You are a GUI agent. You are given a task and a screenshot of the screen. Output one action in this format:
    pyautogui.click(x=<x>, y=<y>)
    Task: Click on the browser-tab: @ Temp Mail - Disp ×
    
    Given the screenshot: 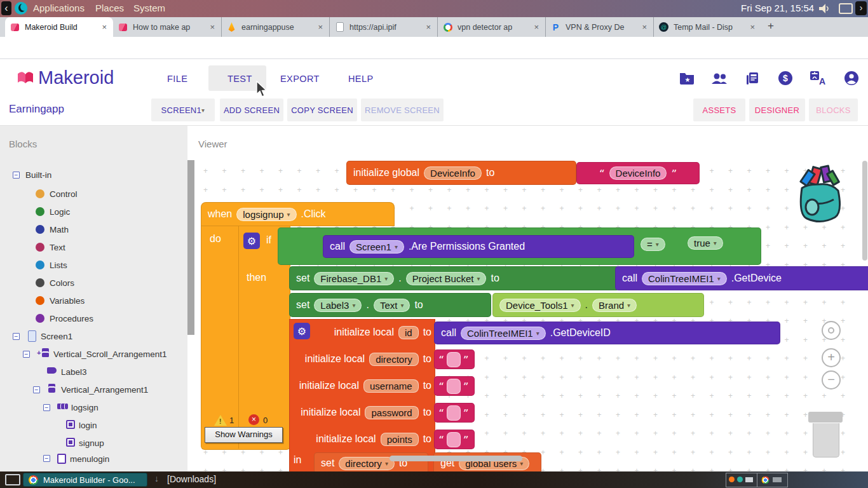 What is the action you would take?
    pyautogui.click(x=707, y=27)
    